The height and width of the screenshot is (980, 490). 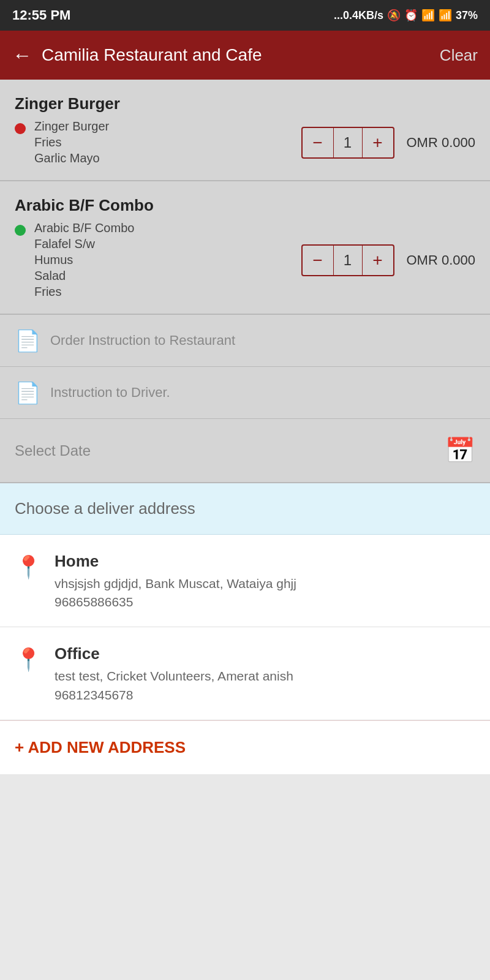 I want to click on cart-item-title-arabic: Arabic B/F Combo, so click(x=245, y=206).